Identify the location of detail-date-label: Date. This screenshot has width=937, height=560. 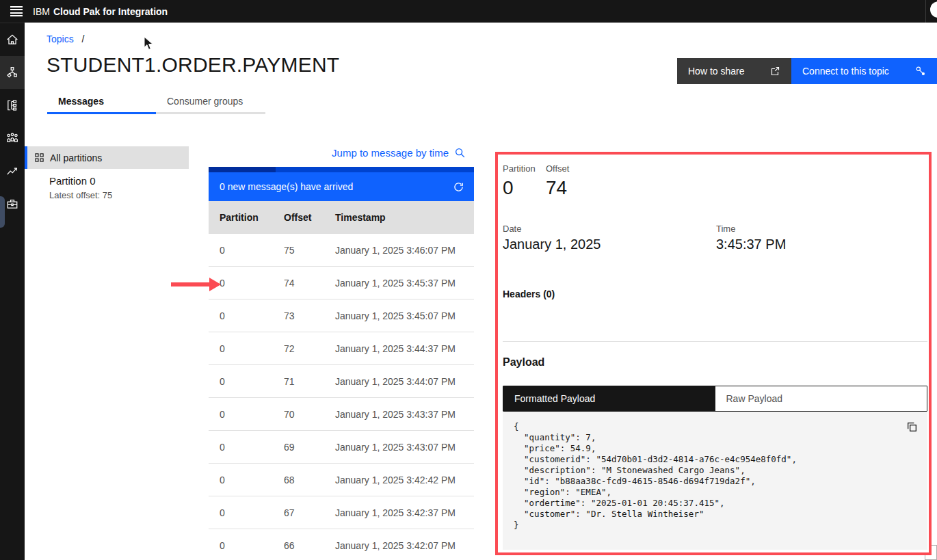
(512, 228).